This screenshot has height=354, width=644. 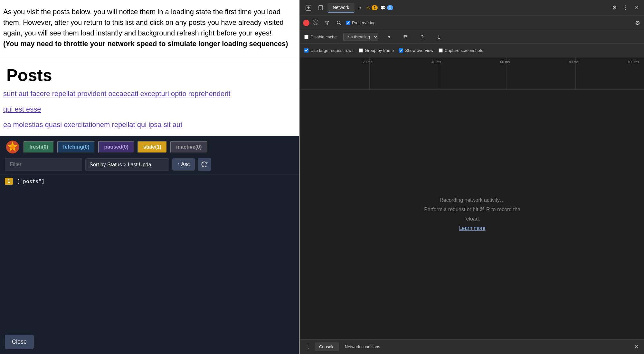 What do you see at coordinates (390, 8) in the screenshot?
I see `info-count: 1` at bounding box center [390, 8].